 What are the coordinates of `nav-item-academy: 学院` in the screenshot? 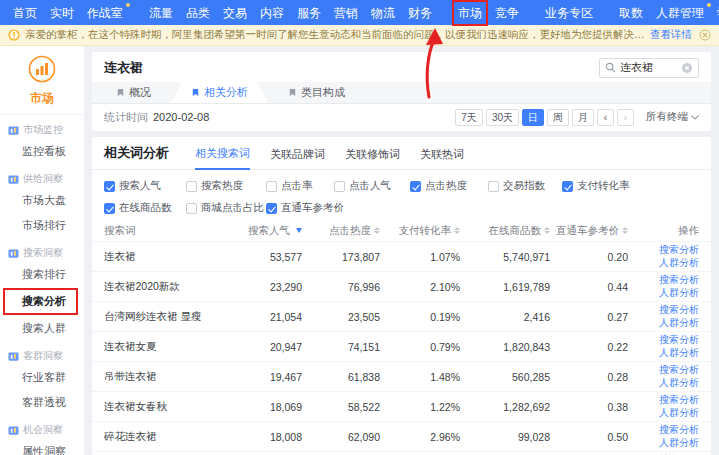 It's located at (716, 13).